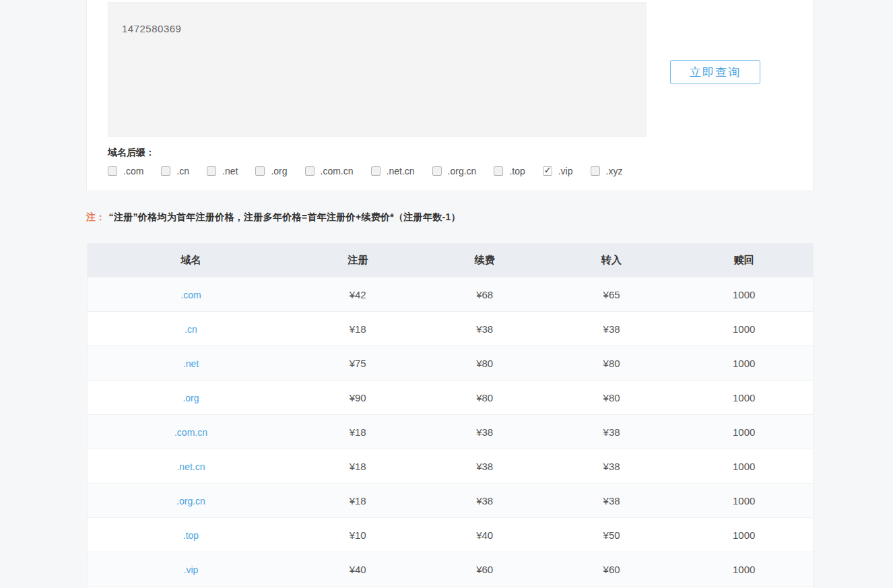 The width and height of the screenshot is (893, 588). What do you see at coordinates (450, 500) in the screenshot?
I see `table-row: .org.cn ¥18 ¥38 ¥38 1000` at bounding box center [450, 500].